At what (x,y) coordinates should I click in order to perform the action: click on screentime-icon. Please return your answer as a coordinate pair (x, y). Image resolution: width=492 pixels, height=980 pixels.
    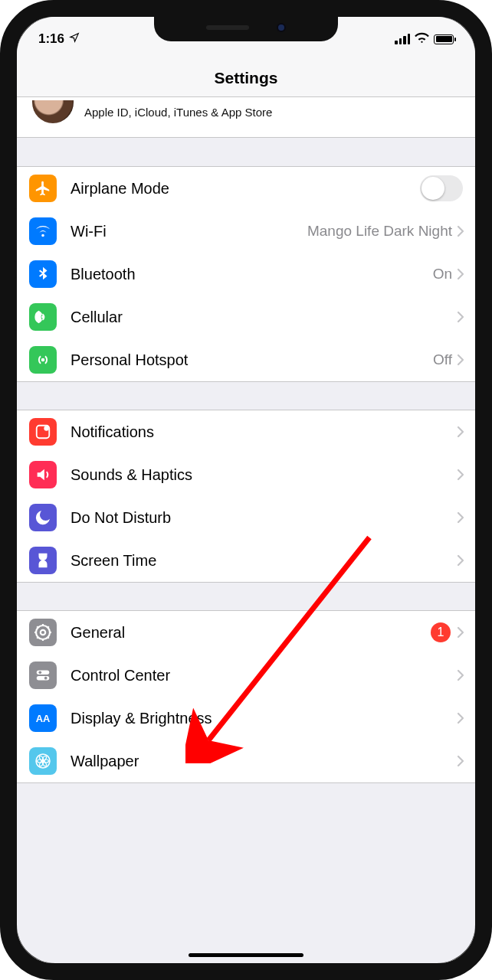
    Looking at the image, I should click on (43, 560).